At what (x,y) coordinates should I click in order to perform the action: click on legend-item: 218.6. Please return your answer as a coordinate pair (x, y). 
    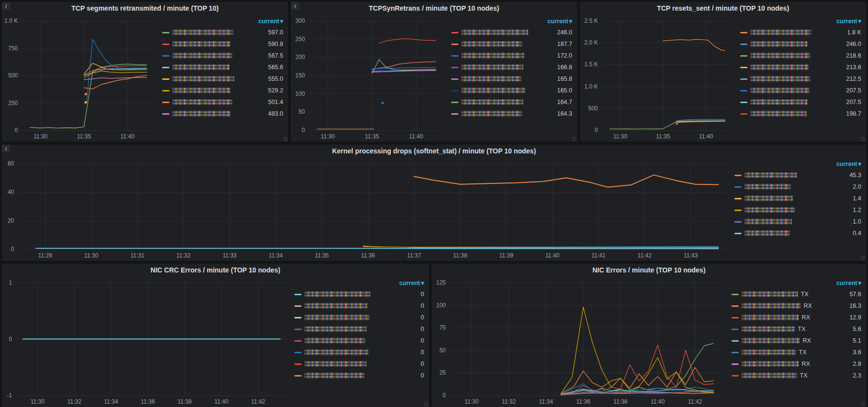
    Looking at the image, I should click on (801, 56).